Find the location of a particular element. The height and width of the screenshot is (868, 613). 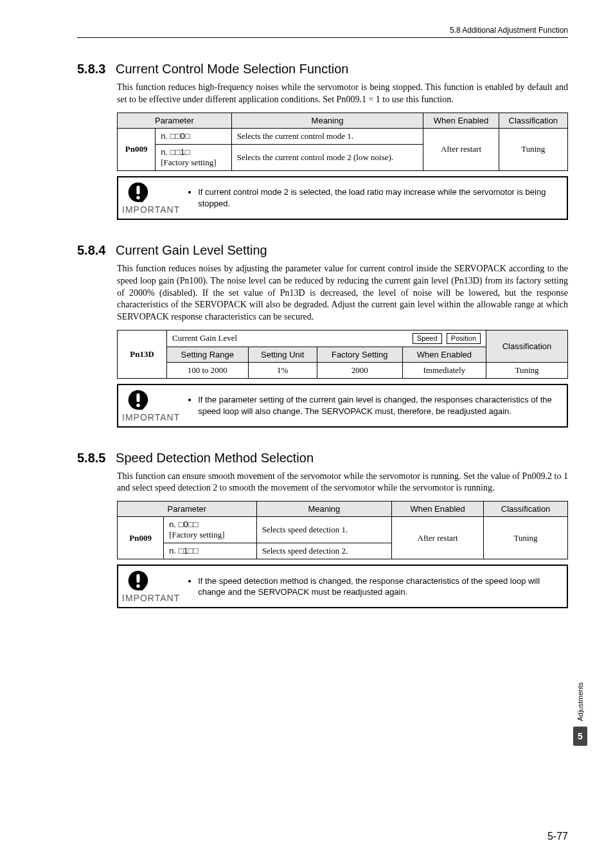

gain-title: Current Gain Level Speed Position is located at coordinates (326, 338).